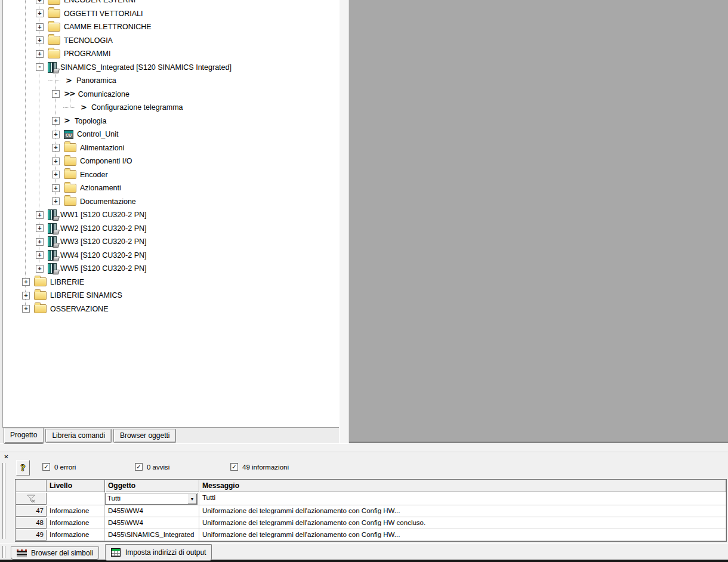  Describe the element at coordinates (171, 94) in the screenshot. I see `tree-item: Comunicazione` at that location.